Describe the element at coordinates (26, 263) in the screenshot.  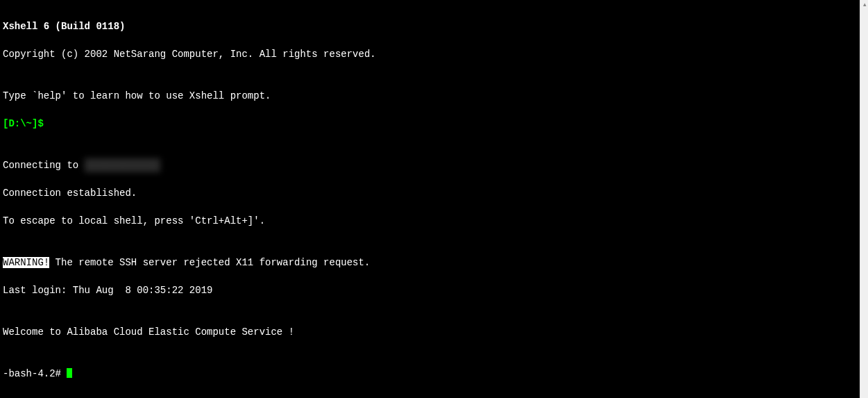
I see `warning-label: WARNING!` at that location.